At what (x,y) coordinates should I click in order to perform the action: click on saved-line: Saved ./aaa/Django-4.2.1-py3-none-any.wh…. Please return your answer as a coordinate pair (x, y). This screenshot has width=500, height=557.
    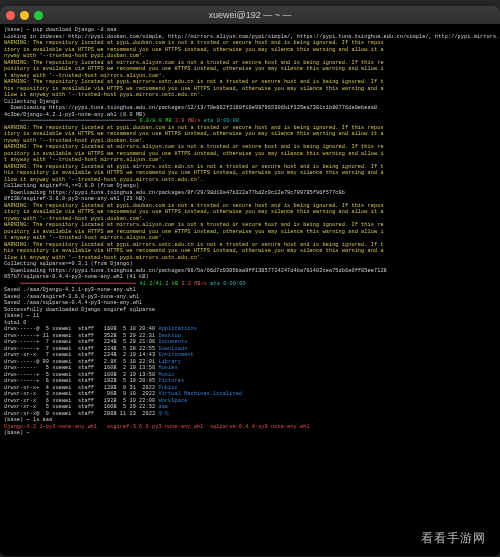
    Looking at the image, I should click on (70, 290).